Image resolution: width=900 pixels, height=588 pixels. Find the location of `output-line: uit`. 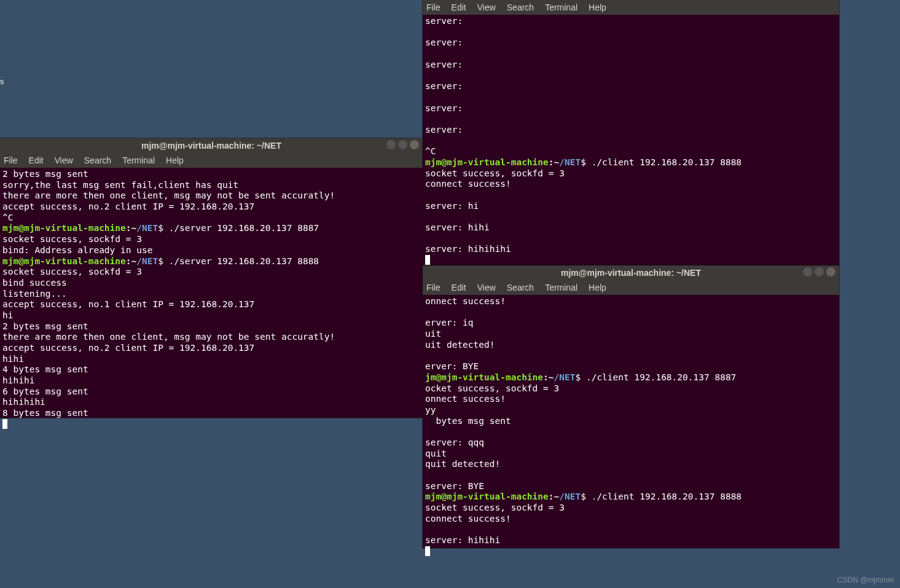

output-line: uit is located at coordinates (433, 334).